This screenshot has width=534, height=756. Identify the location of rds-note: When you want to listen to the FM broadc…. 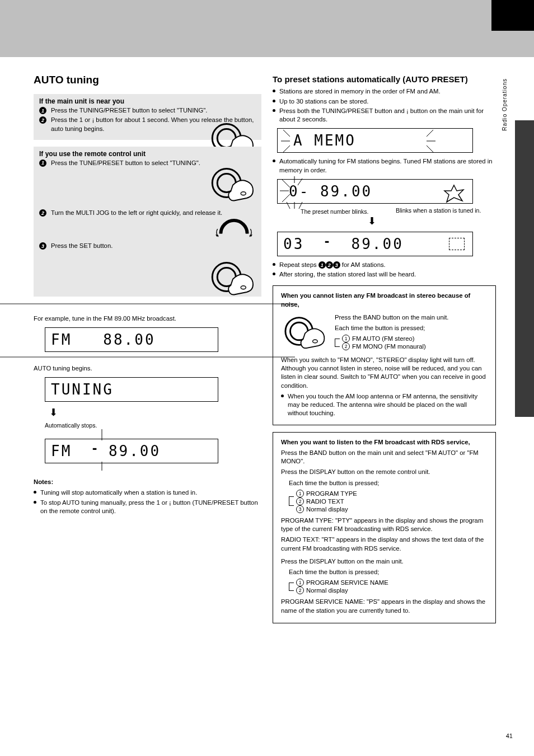
(384, 528).